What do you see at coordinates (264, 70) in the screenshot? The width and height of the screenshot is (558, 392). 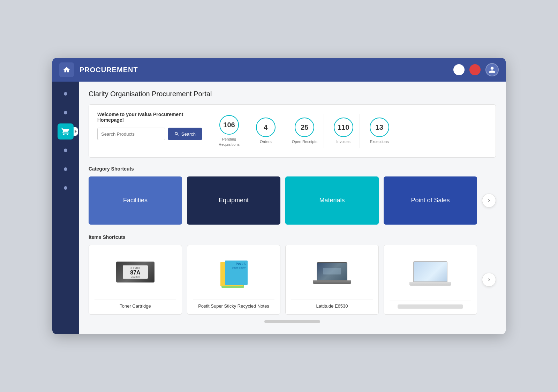 I see `app-title: PROCUREMENT` at bounding box center [264, 70].